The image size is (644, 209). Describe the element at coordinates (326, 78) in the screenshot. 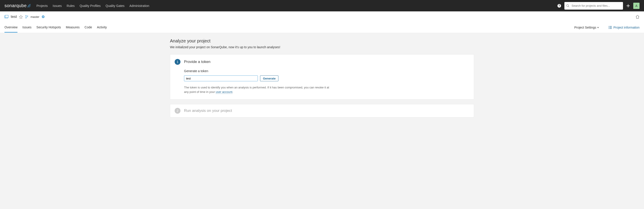

I see `generate-row: Generate` at that location.